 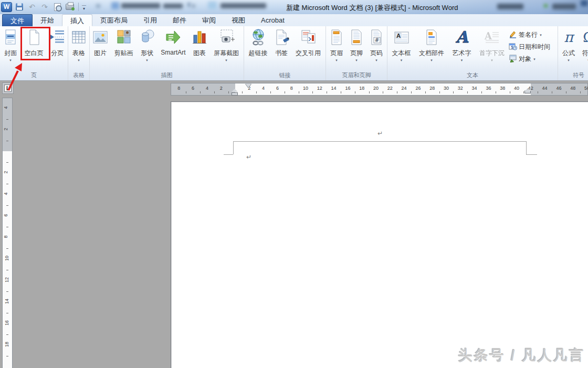 What do you see at coordinates (100, 38) in the screenshot?
I see `picture-icon` at bounding box center [100, 38].